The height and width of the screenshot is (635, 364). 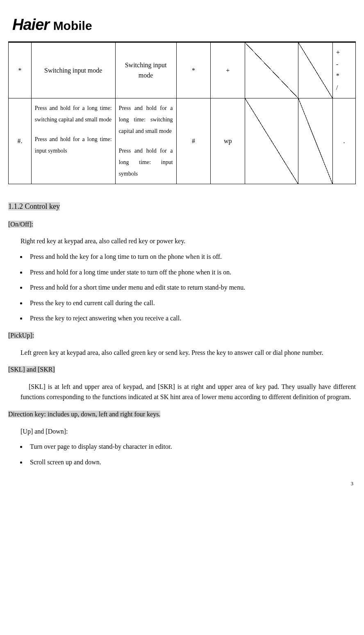 What do you see at coordinates (344, 141) in the screenshot?
I see `cell: .` at bounding box center [344, 141].